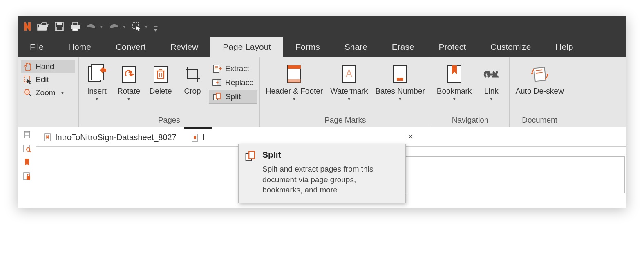 Image resolution: width=644 pixels, height=268 pixels. What do you see at coordinates (28, 93) in the screenshot?
I see `zoom-icon` at bounding box center [28, 93].